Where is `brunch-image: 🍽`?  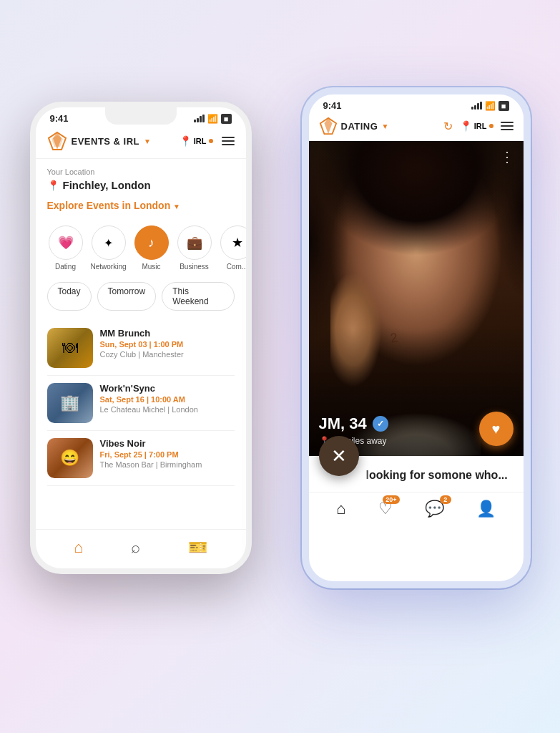 brunch-image: 🍽 is located at coordinates (70, 348).